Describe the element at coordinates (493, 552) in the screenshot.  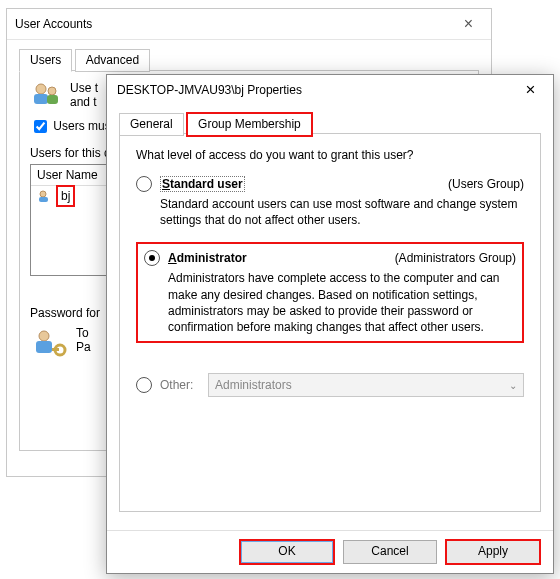
I see `apply-button: Apply` at that location.